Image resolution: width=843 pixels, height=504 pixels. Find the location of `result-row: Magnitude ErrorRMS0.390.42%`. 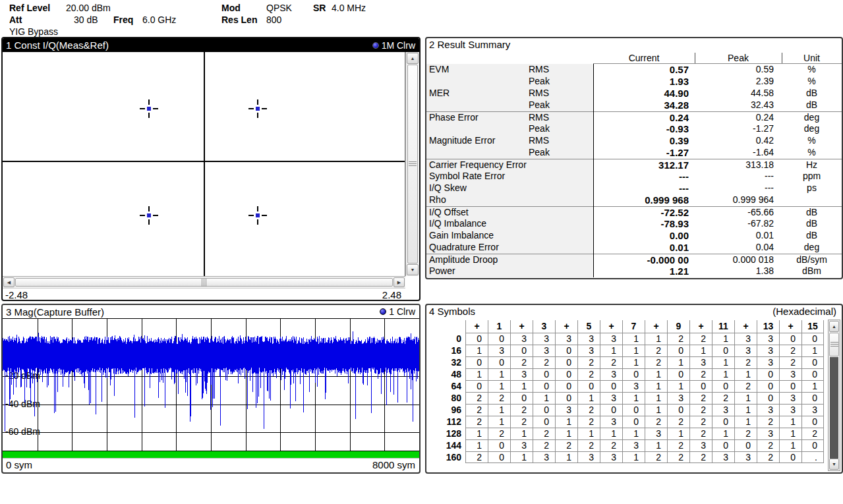

result-row: Magnitude ErrorRMS0.390.42% is located at coordinates (634, 141).